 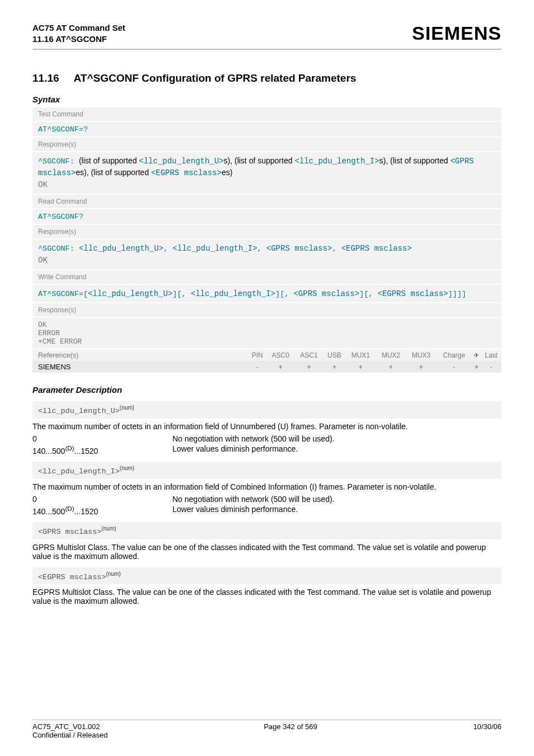 What do you see at coordinates (267, 201) in the screenshot?
I see `read-command-label: Read Command` at bounding box center [267, 201].